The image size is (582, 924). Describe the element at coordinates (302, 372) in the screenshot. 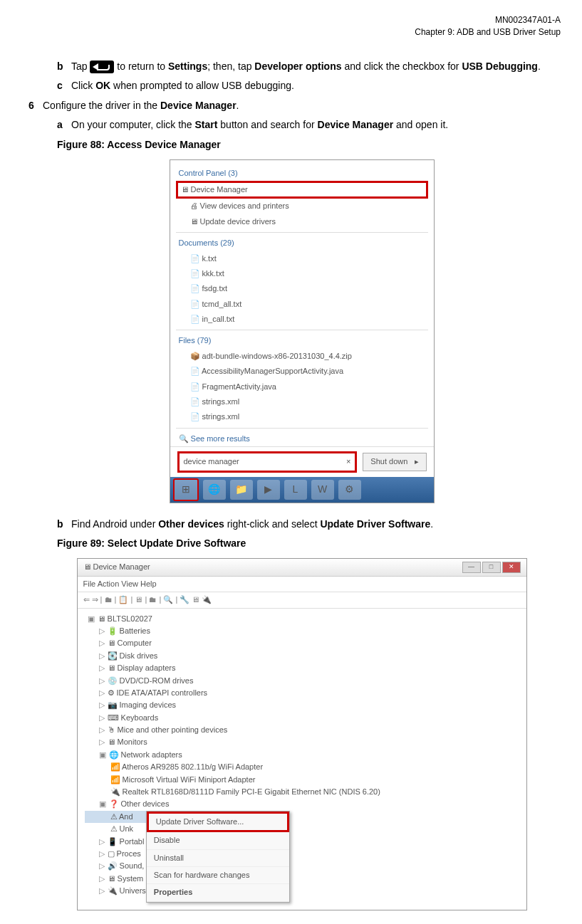

I see `file-item: 📄 AccessibilityManagerSupportActivity.ja…` at that location.